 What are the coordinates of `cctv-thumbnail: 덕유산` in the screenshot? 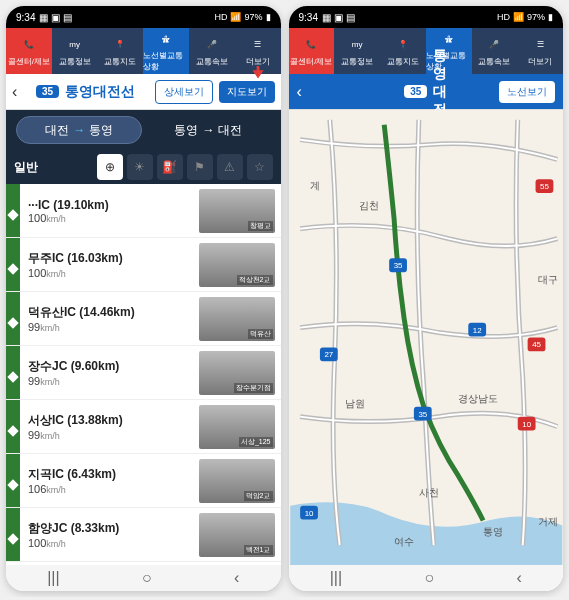 It's located at (237, 319).